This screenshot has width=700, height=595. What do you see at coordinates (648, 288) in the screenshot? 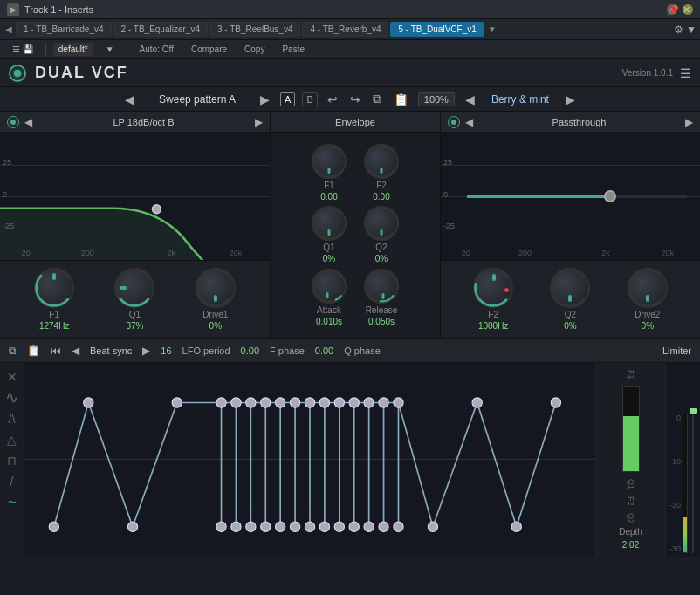
I see `drive2-knob` at bounding box center [648, 288].